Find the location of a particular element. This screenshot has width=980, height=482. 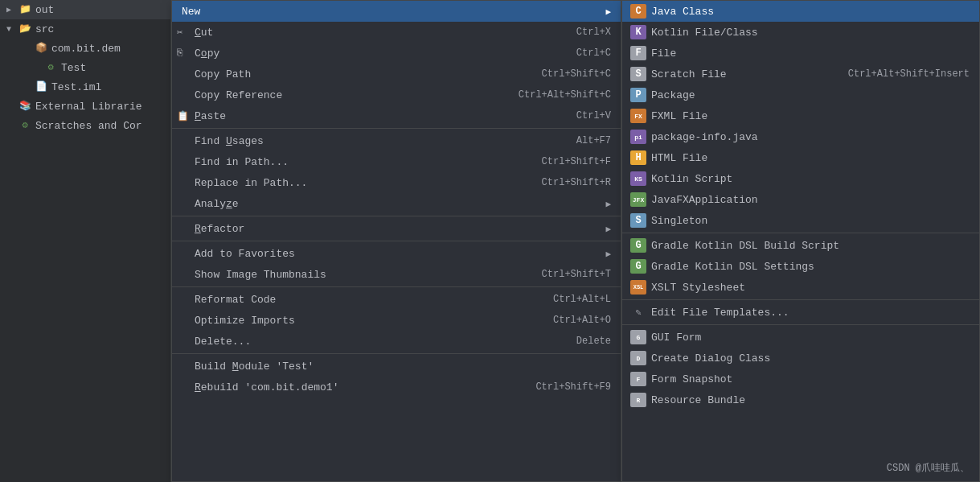

submenu-item-form-snapshot: F Form Snapshot is located at coordinates (801, 379).